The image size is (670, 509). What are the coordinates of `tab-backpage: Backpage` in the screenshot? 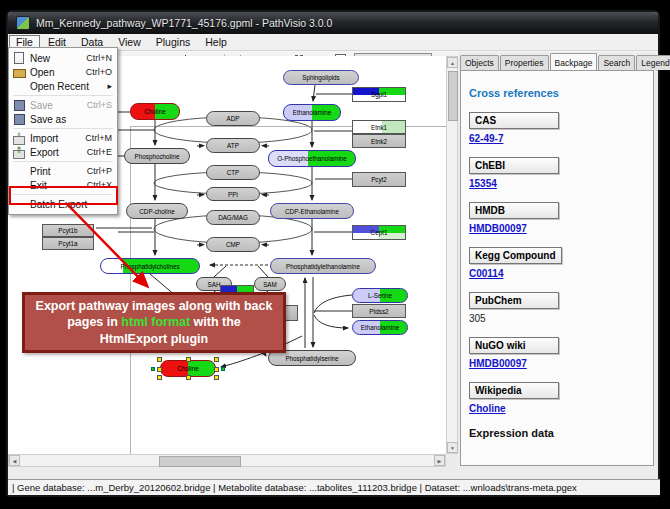 It's located at (574, 62).